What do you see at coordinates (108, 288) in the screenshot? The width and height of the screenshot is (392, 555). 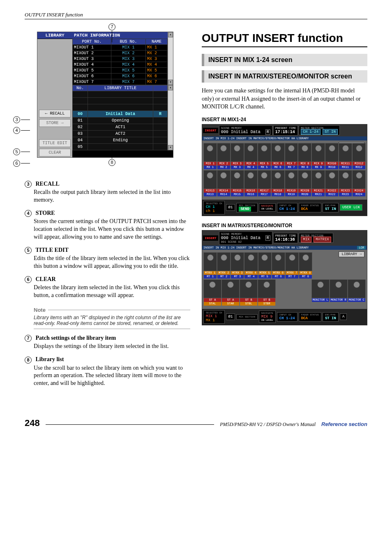 I see `desc-clear: 6 CLEAR Deletes the library item selecte…` at bounding box center [108, 288].